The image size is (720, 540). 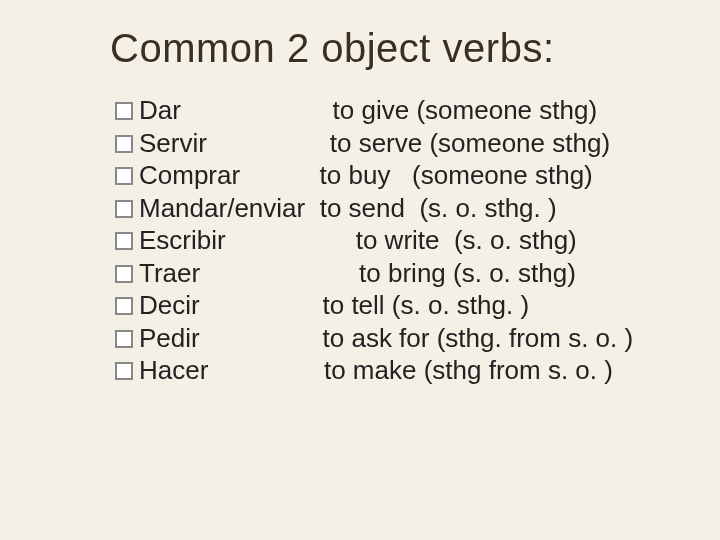 What do you see at coordinates (374, 338) in the screenshot?
I see `list-item: Pedir to ask for (sthg. from s. o. )` at bounding box center [374, 338].